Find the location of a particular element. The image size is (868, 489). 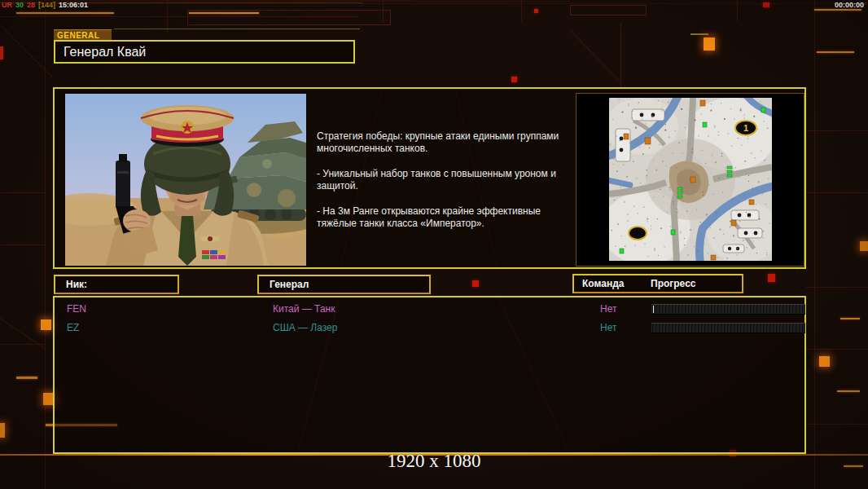

column-header-general: Генерал is located at coordinates (344, 284).